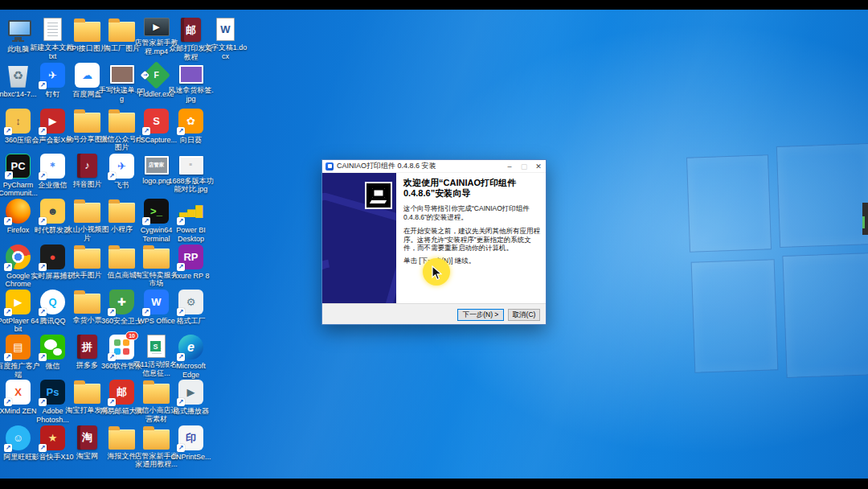 Image resolution: width=868 pixels, height=489 pixels. Describe the element at coordinates (191, 140) in the screenshot. I see `icon-label: 向日葵` at that location.